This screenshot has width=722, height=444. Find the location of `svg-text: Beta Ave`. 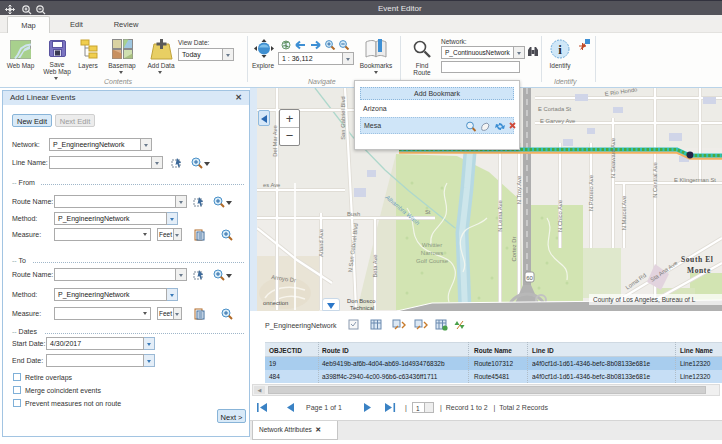

svg-text: Beta Ave is located at coordinates (375, 266).